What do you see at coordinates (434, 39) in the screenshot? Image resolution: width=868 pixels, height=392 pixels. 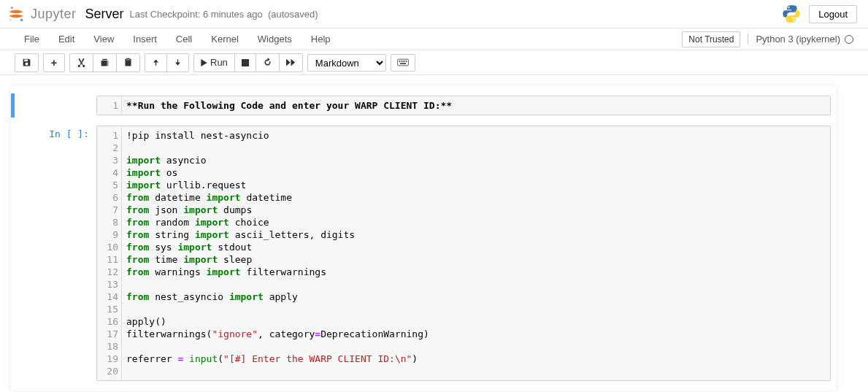 I see `menubar: FileEditViewInsertCellKernelWidgetsHelp …` at bounding box center [434, 39].